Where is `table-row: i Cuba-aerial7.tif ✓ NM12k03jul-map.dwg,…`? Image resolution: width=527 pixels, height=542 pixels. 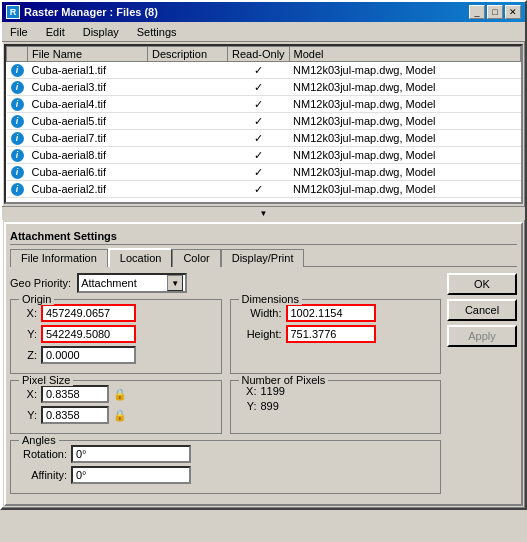 table-row: i Cuba-aerial7.tif ✓ NM12k03jul-map.dwg,… is located at coordinates (264, 138).